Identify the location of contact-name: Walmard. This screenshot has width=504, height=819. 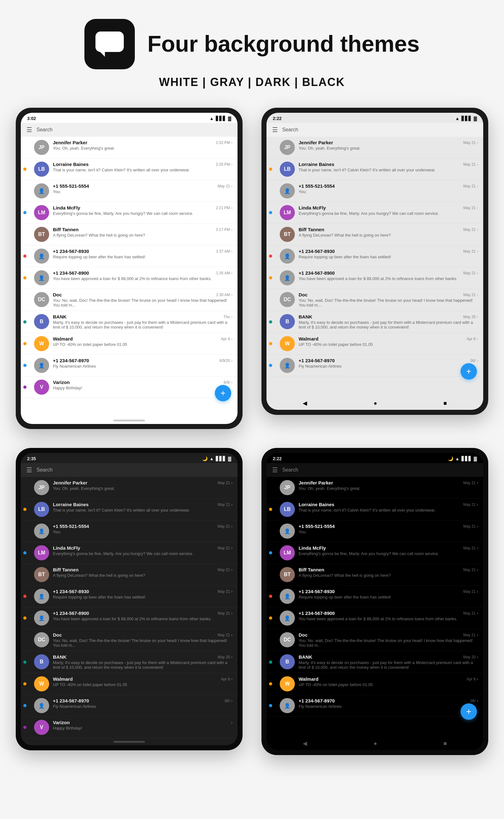
(309, 679).